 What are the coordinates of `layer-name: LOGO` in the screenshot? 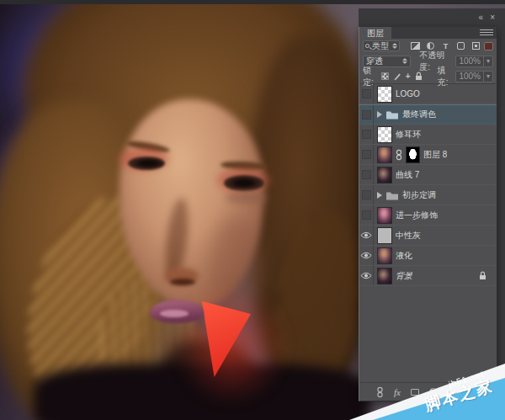 It's located at (407, 94).